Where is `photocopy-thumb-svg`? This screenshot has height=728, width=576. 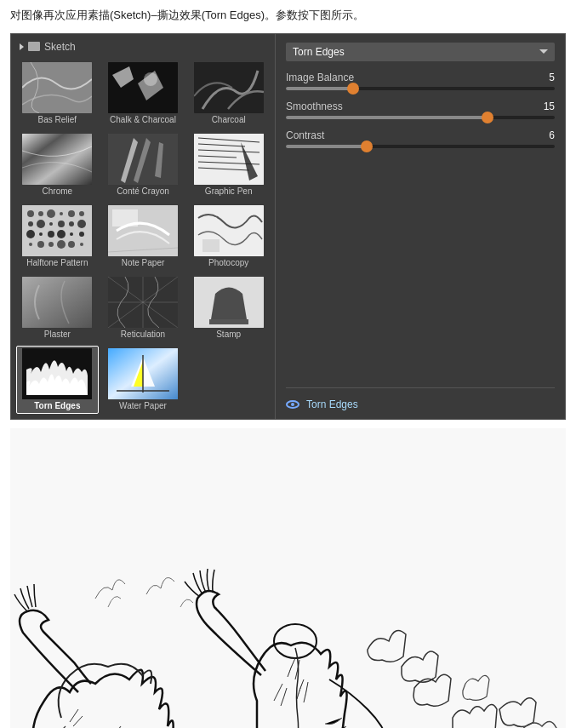
photocopy-thumb-svg is located at coordinates (229, 231).